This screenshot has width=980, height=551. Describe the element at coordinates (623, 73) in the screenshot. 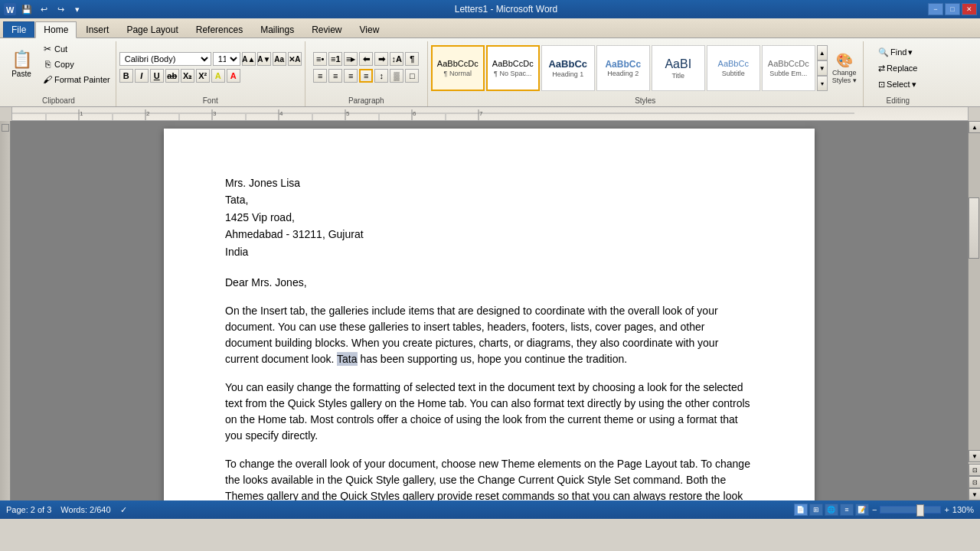

I see `style-heading2-label: Heading 2` at that location.